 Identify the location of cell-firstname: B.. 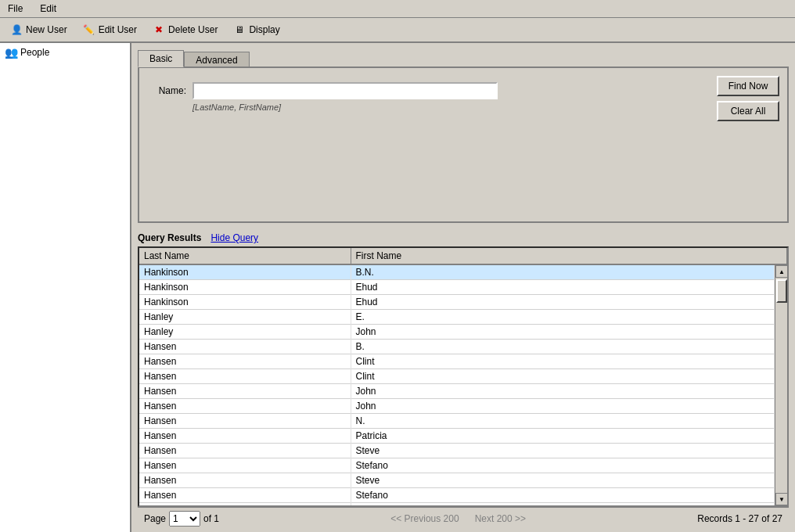
(563, 347).